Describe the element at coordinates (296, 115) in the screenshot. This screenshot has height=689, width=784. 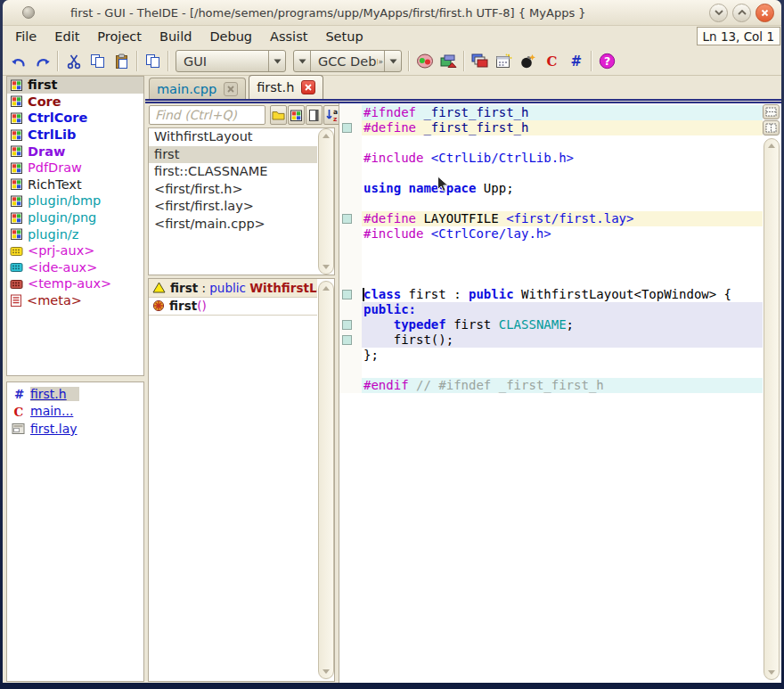
I see `package-button` at that location.